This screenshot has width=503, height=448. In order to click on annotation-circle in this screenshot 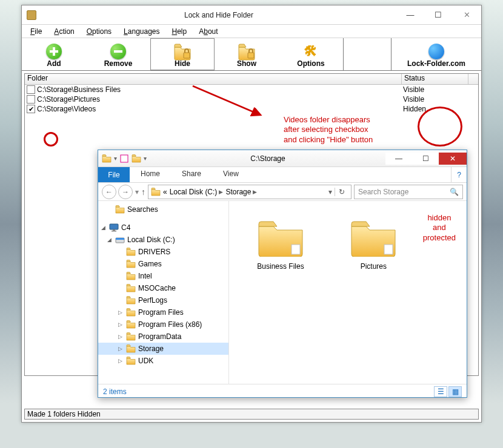, I will do `click(51, 139)`.